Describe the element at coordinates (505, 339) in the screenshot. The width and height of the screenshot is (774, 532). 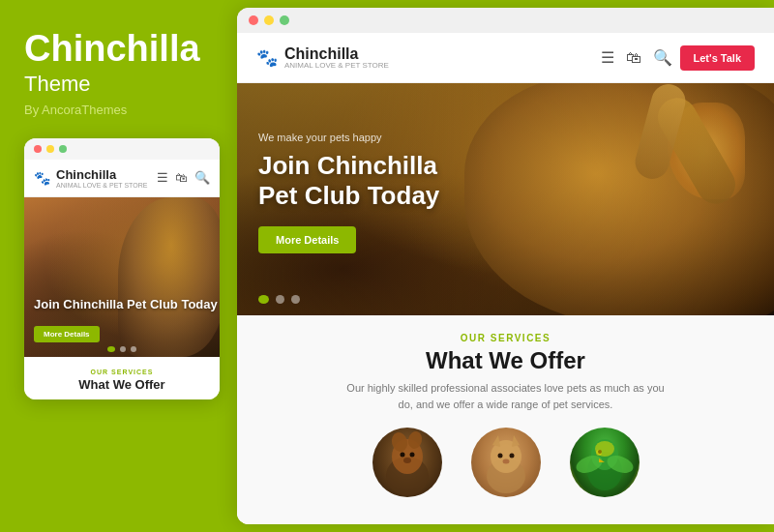
I see `services-label: OUR SERVICES` at that location.